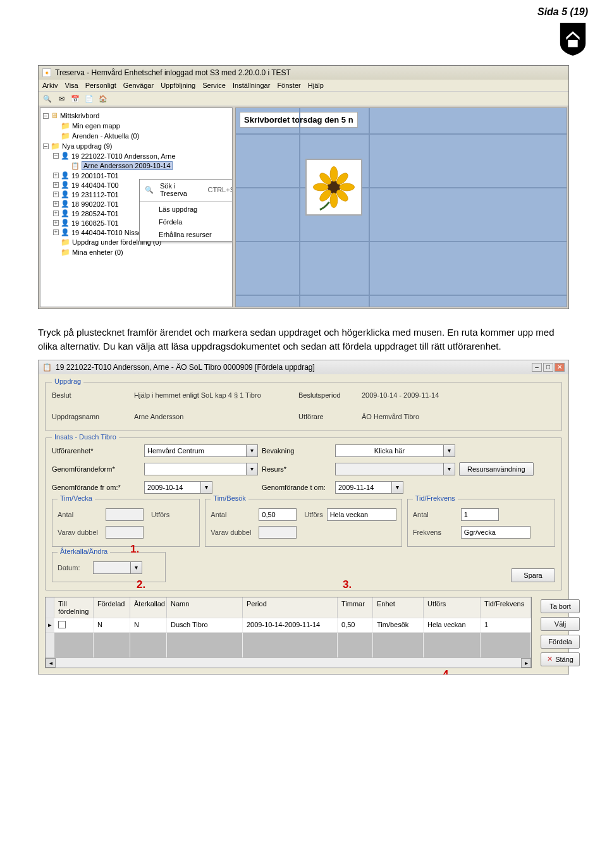 The height and width of the screenshot is (868, 607). I want to click on spara-button: Spara, so click(533, 575).